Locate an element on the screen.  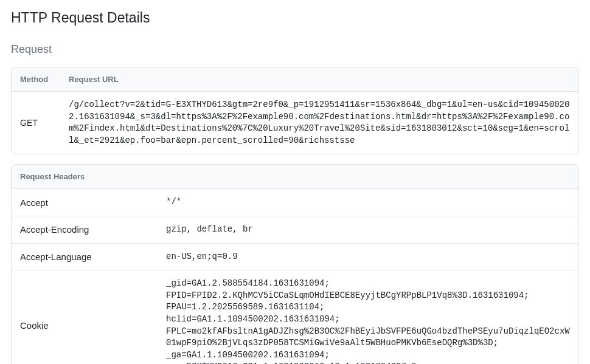
request-method: GET is located at coordinates (36, 123).